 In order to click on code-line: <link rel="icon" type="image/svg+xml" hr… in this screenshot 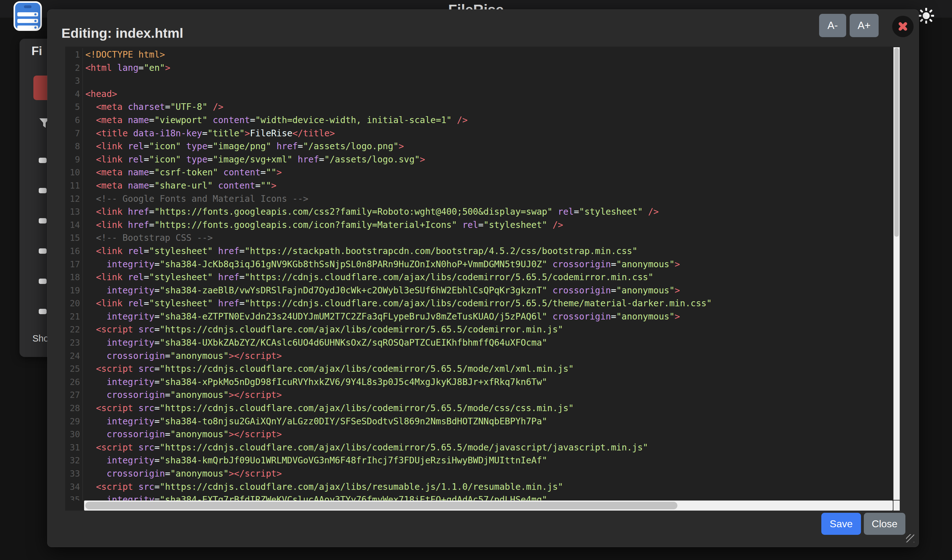, I will do `click(489, 159)`.